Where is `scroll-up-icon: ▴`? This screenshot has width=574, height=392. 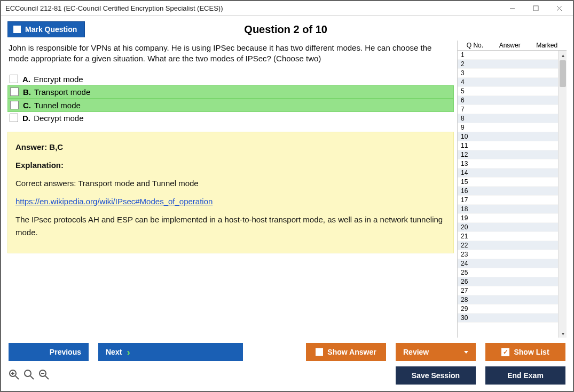 scroll-up-icon: ▴ is located at coordinates (563, 55).